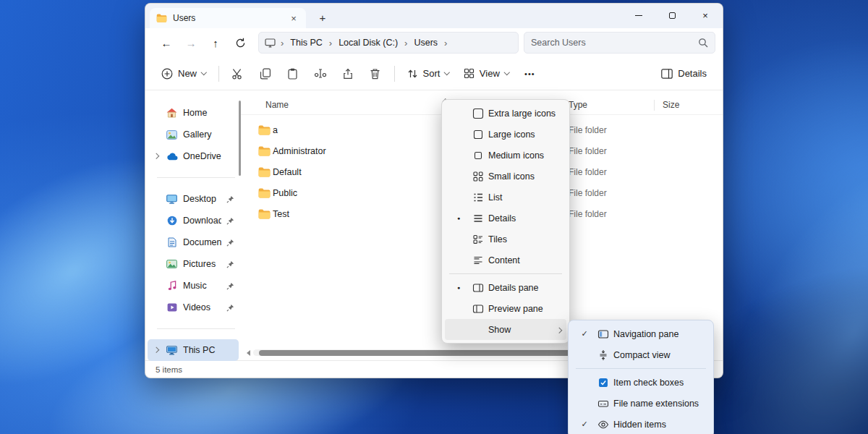  I want to click on menu-item-list: List, so click(506, 197).